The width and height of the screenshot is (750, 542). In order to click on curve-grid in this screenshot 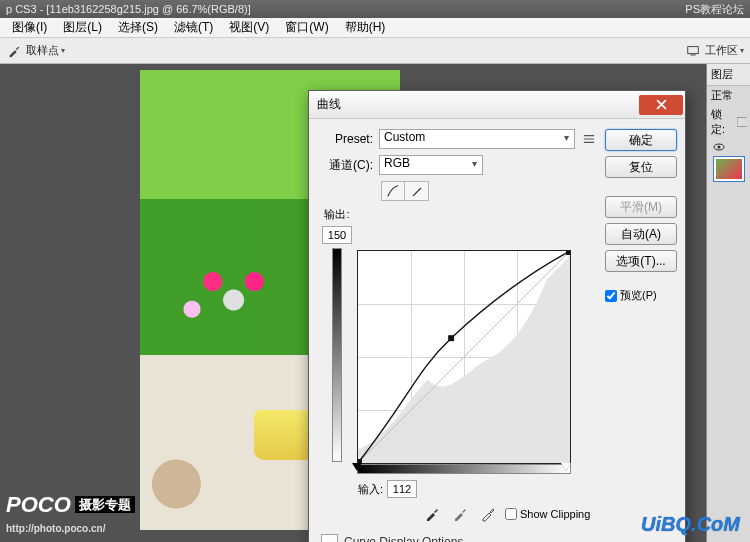, I will do `click(464, 357)`.